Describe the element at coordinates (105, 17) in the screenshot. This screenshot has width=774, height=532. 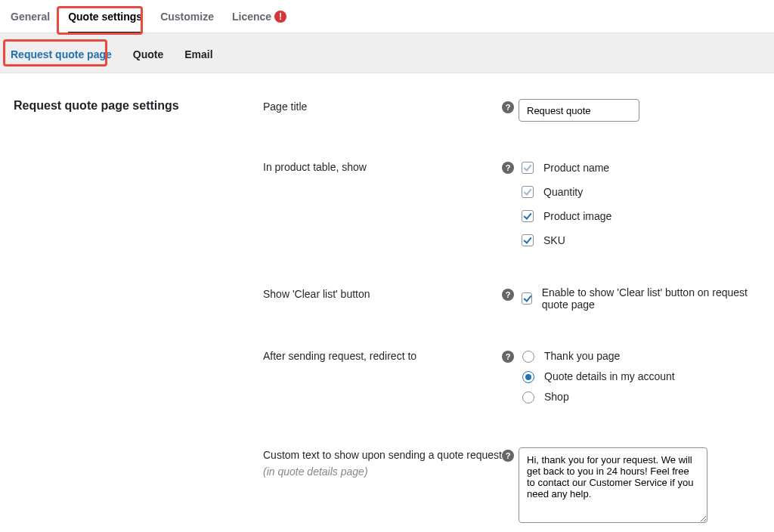
I see `tab-quote-settings: Quote settings` at that location.